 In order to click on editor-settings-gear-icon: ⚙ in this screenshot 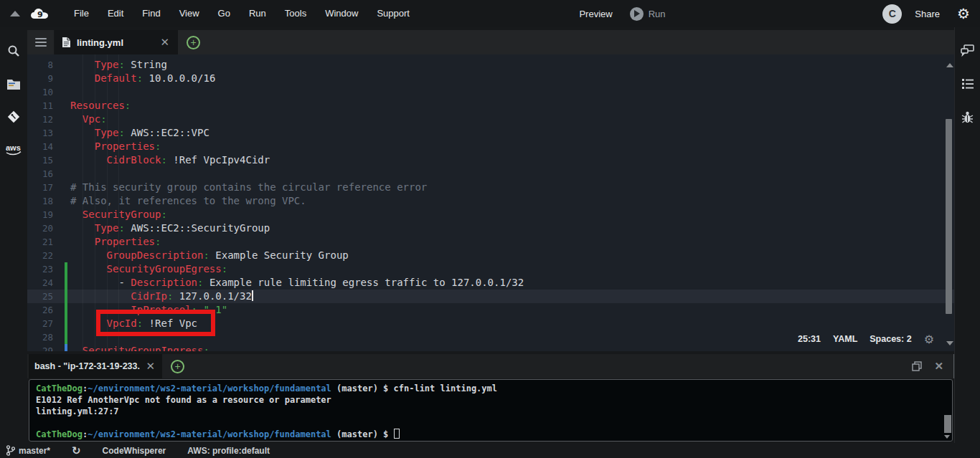, I will do `click(929, 340)`.